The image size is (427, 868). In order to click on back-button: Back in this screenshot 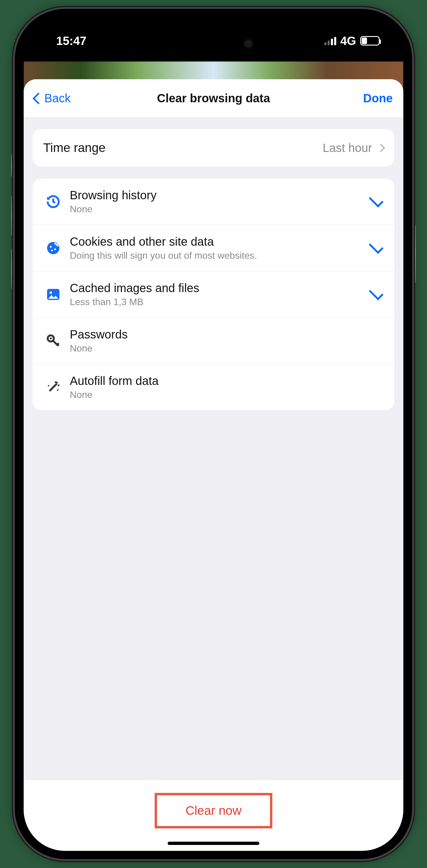, I will do `click(53, 98)`.